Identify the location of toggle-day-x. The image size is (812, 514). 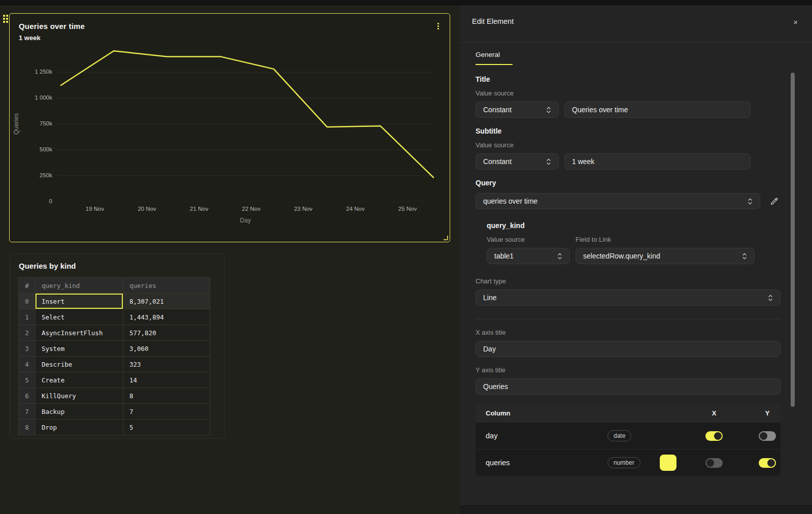
(714, 436).